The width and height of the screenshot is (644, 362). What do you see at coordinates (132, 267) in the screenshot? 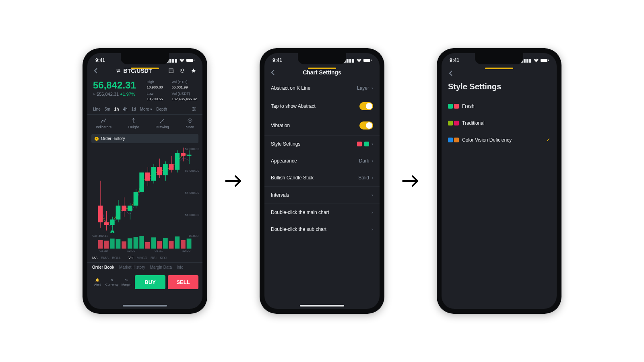
I see `tab-market-history: Market History` at bounding box center [132, 267].